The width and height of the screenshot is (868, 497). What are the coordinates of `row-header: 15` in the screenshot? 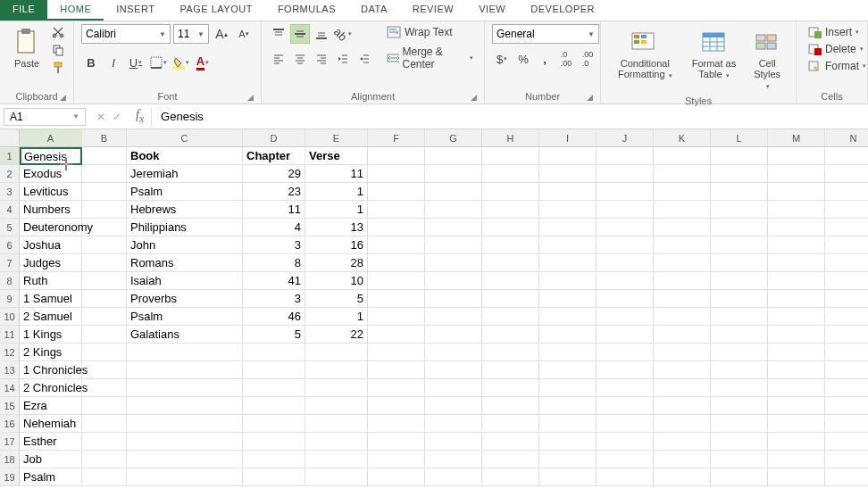 It's located at (10, 406).